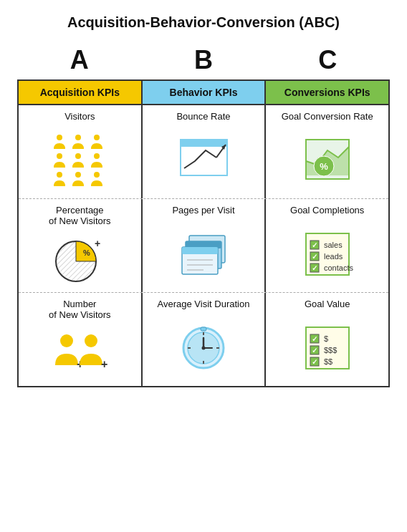  What do you see at coordinates (204, 116) in the screenshot?
I see `label-bounce-rate: Bounce Rate` at bounding box center [204, 116].